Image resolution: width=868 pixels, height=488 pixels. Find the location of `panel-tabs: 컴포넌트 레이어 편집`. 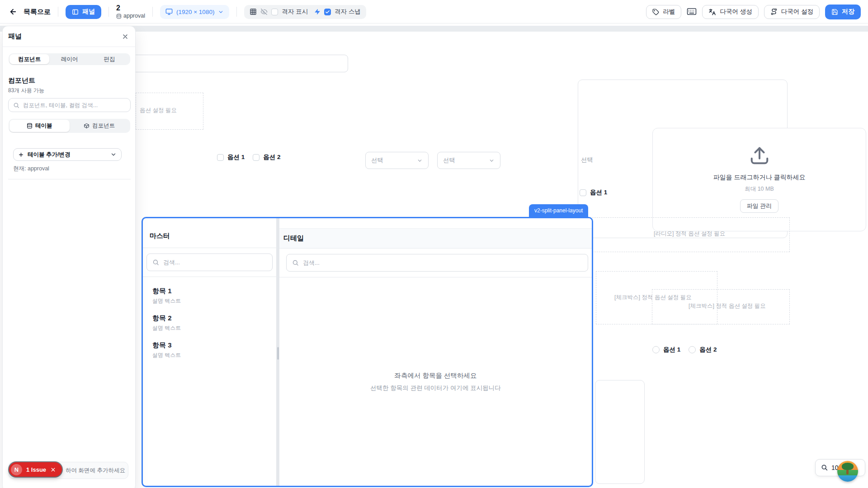

panel-tabs: 컴포넌트 레이어 편집 is located at coordinates (70, 59).